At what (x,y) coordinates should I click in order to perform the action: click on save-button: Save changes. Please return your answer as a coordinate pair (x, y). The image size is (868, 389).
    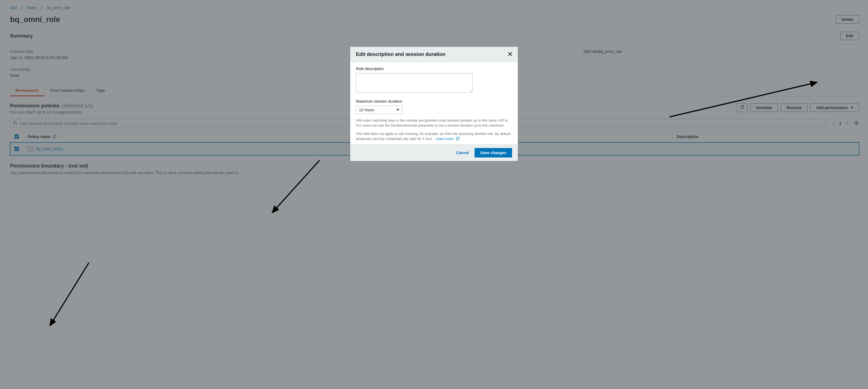
    Looking at the image, I should click on (493, 153).